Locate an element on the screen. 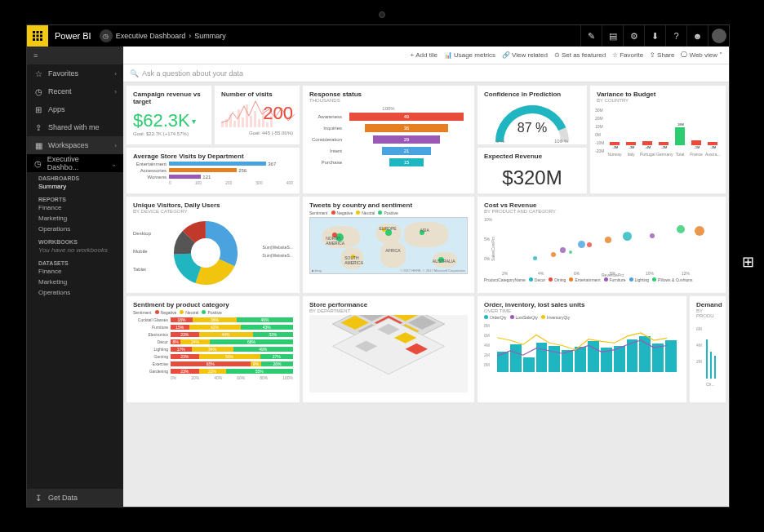 The width and height of the screenshot is (764, 532). tile-order-inventory: Order, inventory, lost sales unitsOVER T… is located at coordinates (582, 349).